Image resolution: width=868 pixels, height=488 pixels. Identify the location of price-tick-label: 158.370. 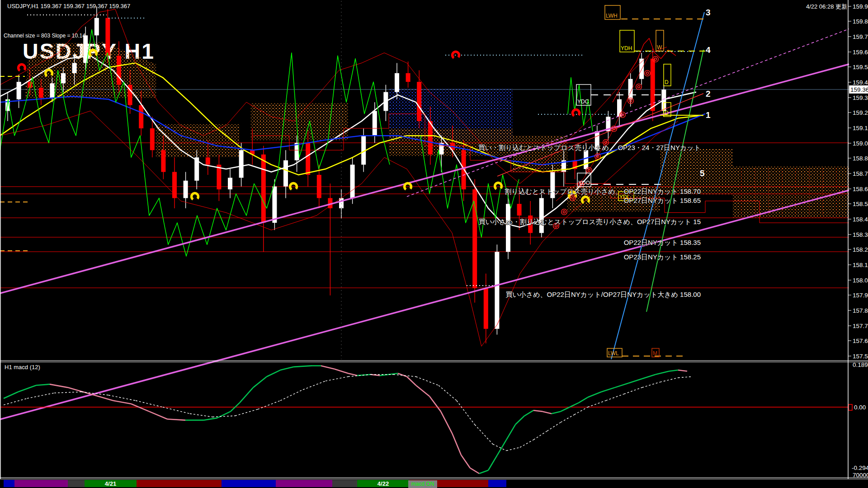
(860, 235).